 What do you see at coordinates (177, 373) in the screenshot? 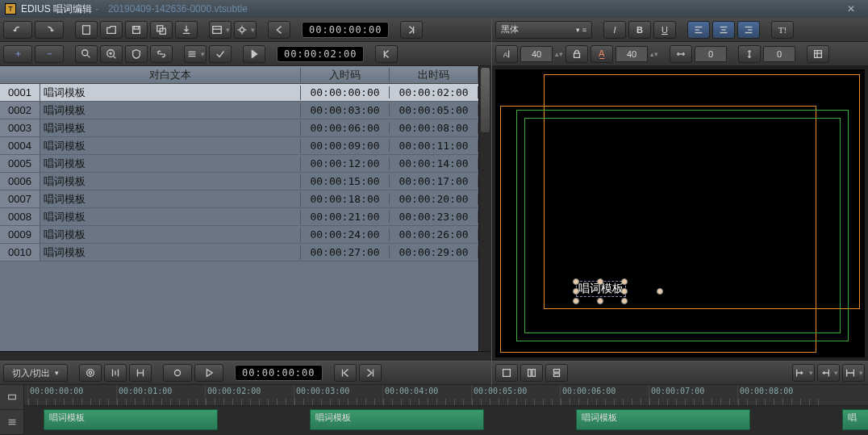
I see `record-button` at bounding box center [177, 373].